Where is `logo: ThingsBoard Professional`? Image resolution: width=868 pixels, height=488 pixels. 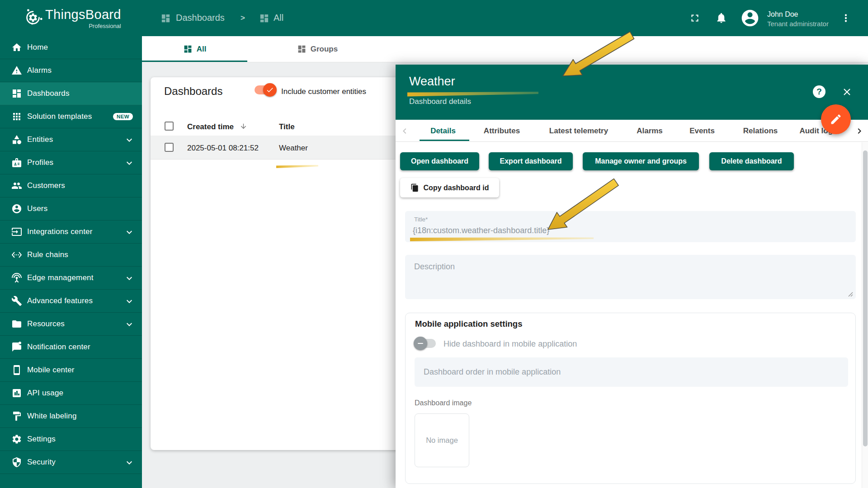
logo: ThingsBoard Professional is located at coordinates (83, 18).